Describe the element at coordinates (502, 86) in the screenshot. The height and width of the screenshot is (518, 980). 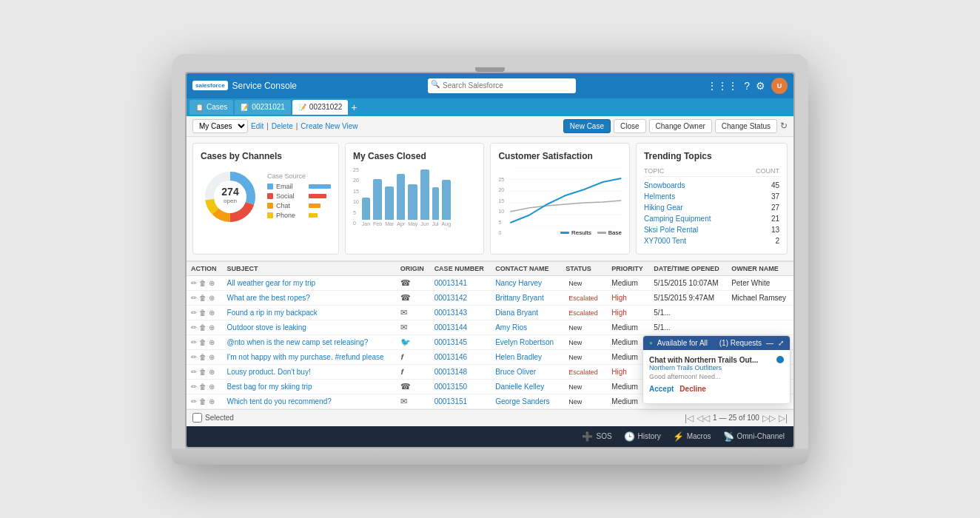
I see `search-input` at that location.